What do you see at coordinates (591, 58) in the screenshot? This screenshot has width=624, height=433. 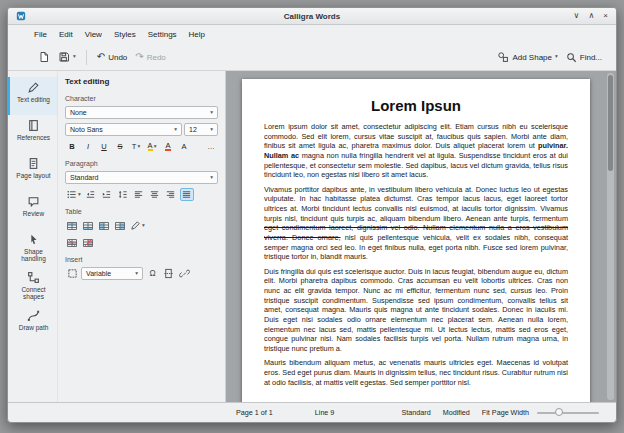 I see `find-label: Find...` at bounding box center [591, 58].